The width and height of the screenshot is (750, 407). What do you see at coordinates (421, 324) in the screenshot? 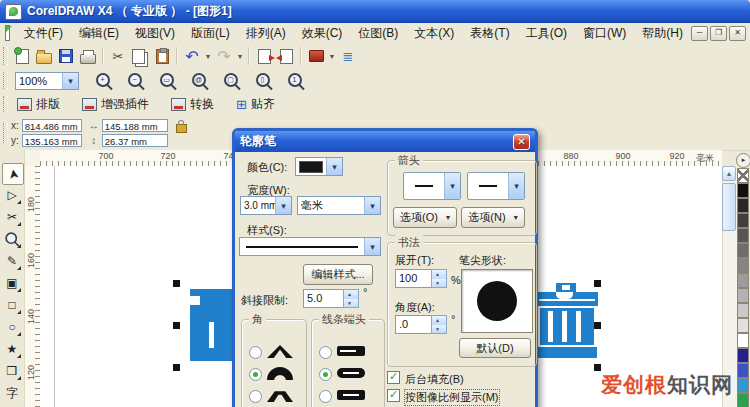
I see `angle-spinner: .0` at bounding box center [421, 324].